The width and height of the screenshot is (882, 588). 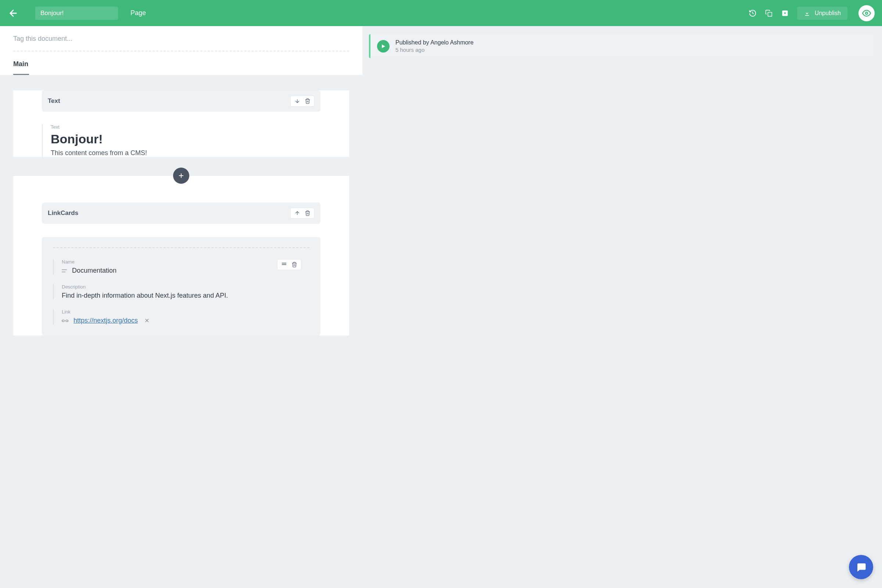 What do you see at coordinates (828, 13) in the screenshot?
I see `unpublish-label: Unpublish` at bounding box center [828, 13].